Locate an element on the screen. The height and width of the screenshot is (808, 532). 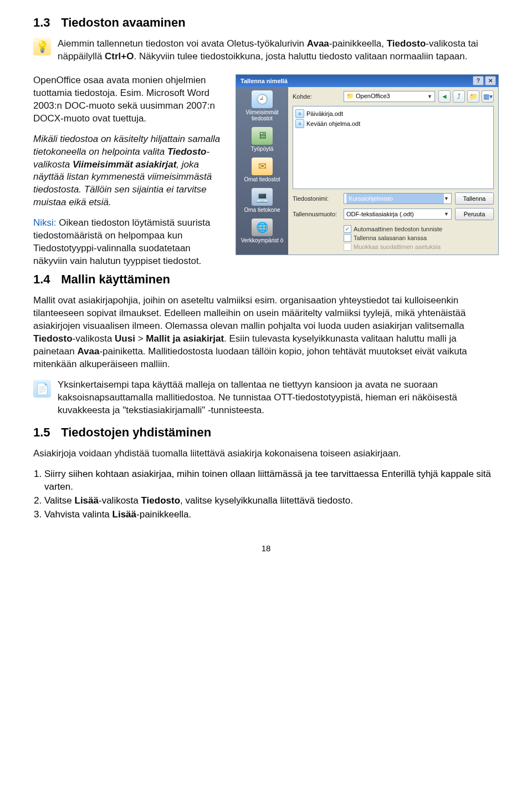
target-label: Kohde: is located at coordinates (316, 96).